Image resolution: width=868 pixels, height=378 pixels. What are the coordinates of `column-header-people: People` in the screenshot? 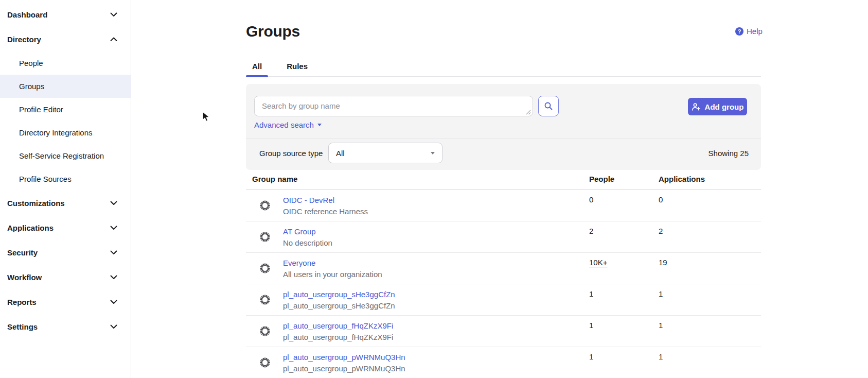 It's located at (602, 179).